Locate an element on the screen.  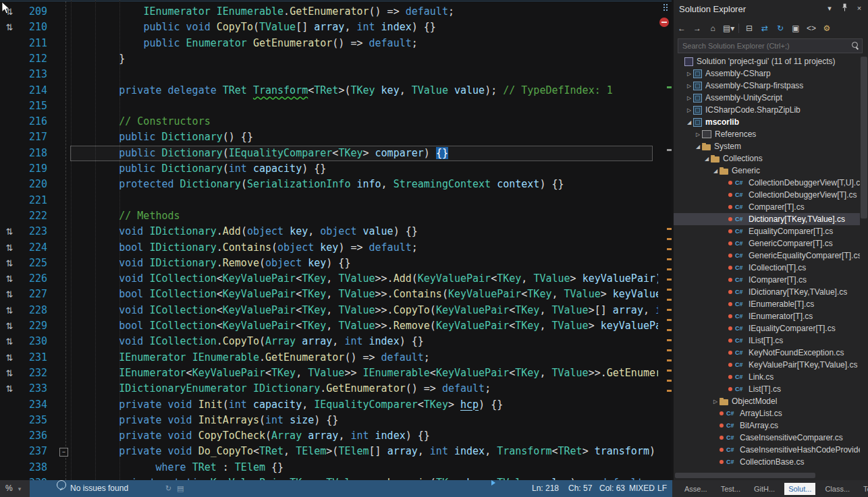
tree-item-list-t-cs: C#List[T].cs is located at coordinates (767, 389).